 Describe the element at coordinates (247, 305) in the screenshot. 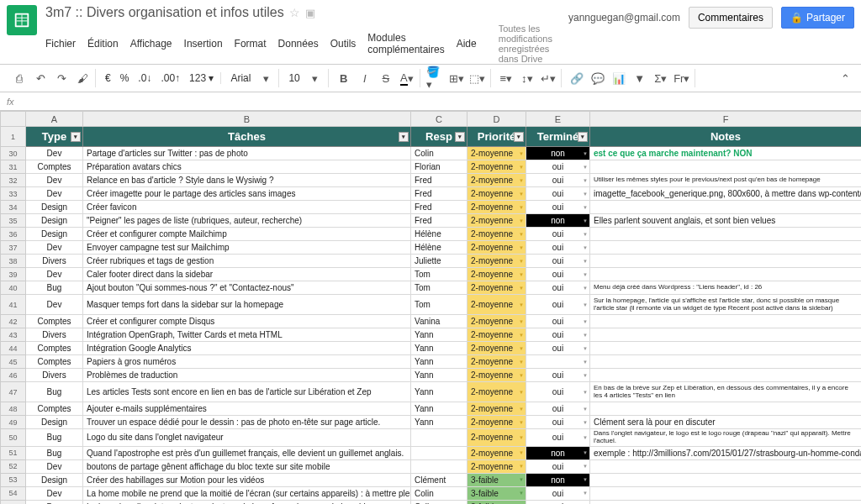

I see `cell-task: Masquer temps fort dans la sidebar sur l…` at that location.